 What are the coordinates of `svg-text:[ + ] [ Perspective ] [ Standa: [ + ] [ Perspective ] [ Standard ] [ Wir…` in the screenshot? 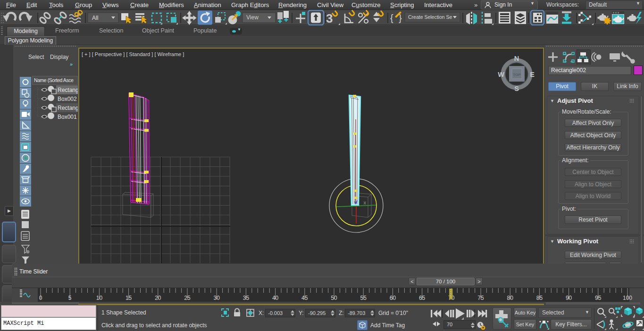 It's located at (133, 54).